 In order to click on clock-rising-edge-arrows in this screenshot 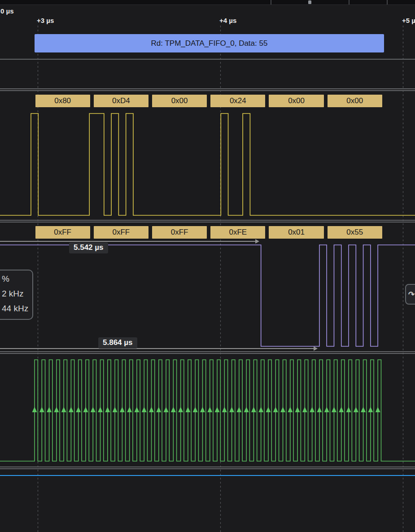, I will do `click(206, 410)`.